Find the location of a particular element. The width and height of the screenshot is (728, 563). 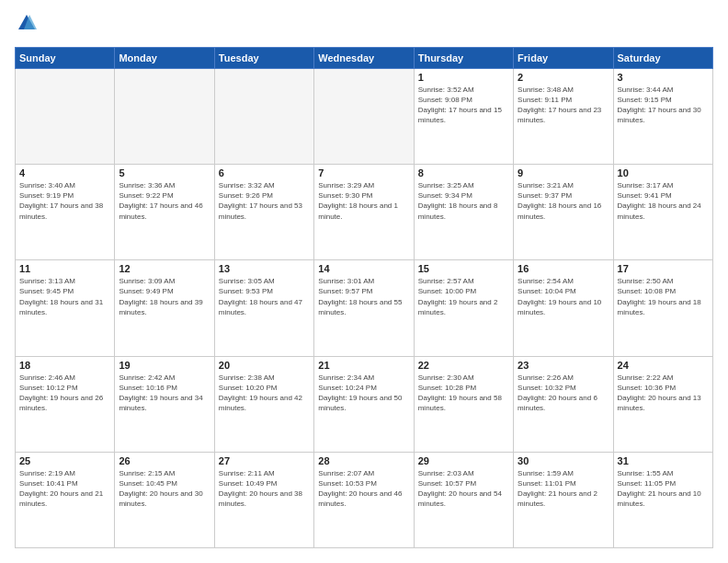

day-number: 10 is located at coordinates (664, 173).